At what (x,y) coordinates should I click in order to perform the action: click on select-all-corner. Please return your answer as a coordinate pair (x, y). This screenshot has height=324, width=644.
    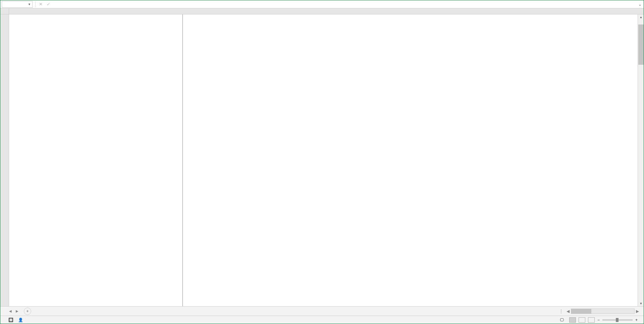
    Looking at the image, I should click on (5, 11).